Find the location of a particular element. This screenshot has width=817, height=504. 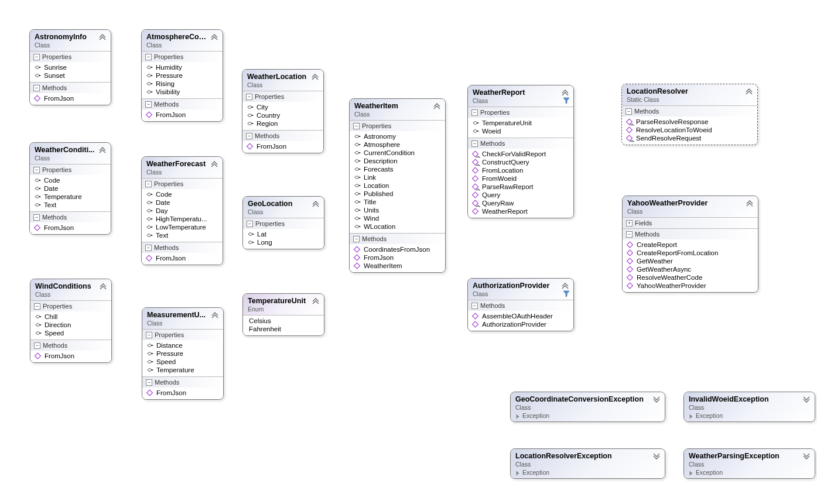

member-method: CreateReport is located at coordinates (690, 245).